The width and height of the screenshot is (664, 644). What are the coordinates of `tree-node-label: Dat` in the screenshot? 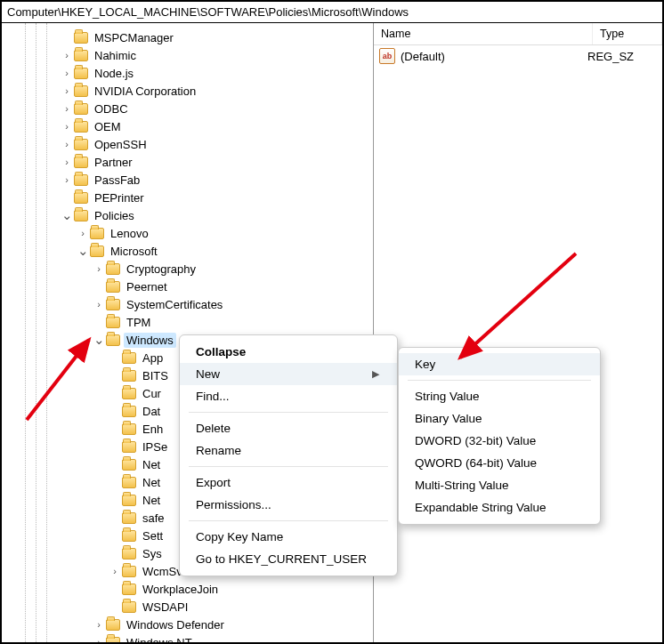 It's located at (151, 411).